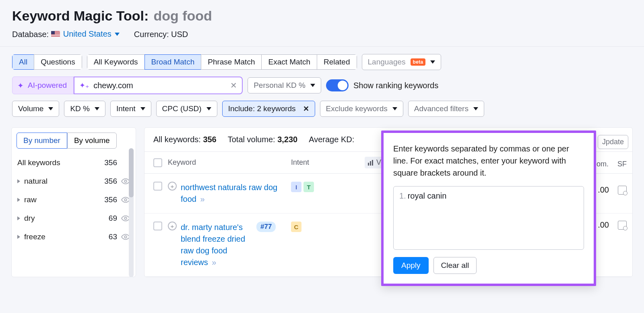  What do you see at coordinates (87, 34) in the screenshot?
I see `database-country: United States` at bounding box center [87, 34].